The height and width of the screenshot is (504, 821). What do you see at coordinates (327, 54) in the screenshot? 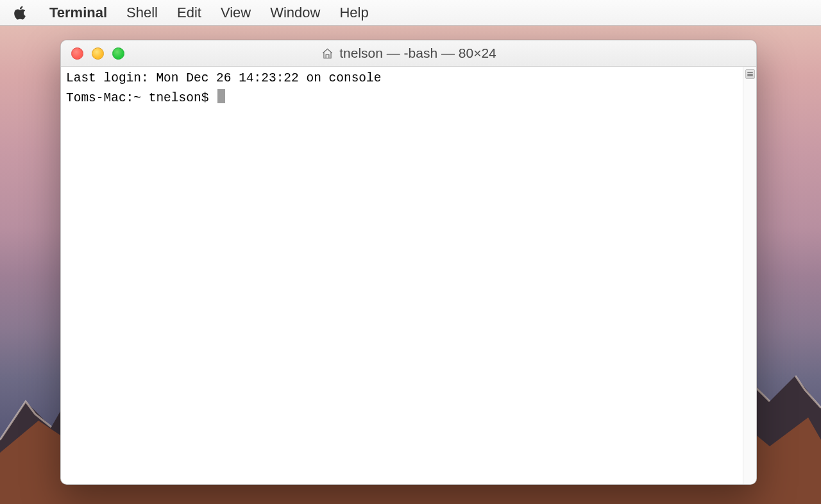
I see `home-icon` at bounding box center [327, 54].